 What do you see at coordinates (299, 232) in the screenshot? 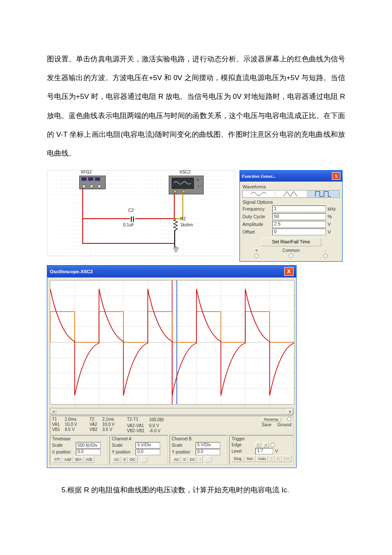
I see `offset-input: 0` at bounding box center [299, 232].